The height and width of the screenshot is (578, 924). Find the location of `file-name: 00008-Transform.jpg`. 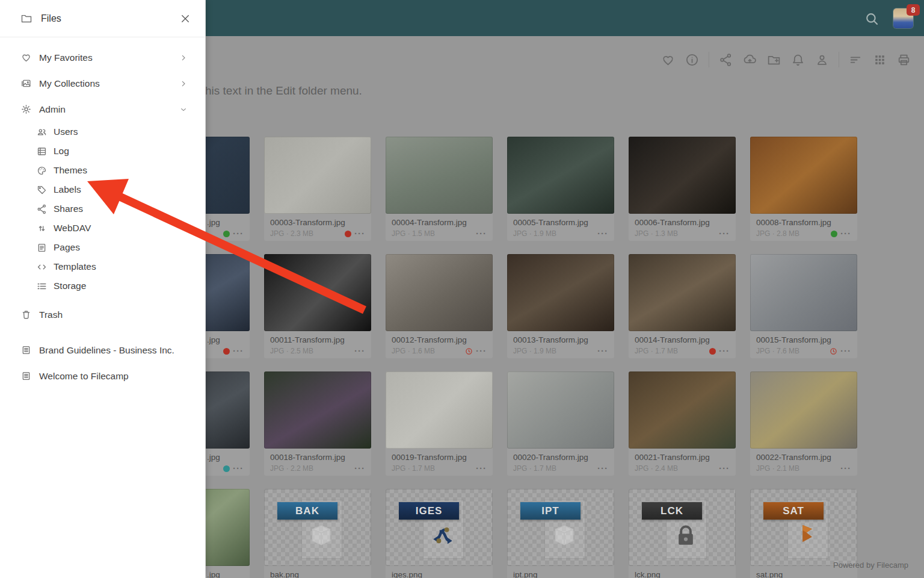

file-name: 00008-Transform.jpg is located at coordinates (804, 223).